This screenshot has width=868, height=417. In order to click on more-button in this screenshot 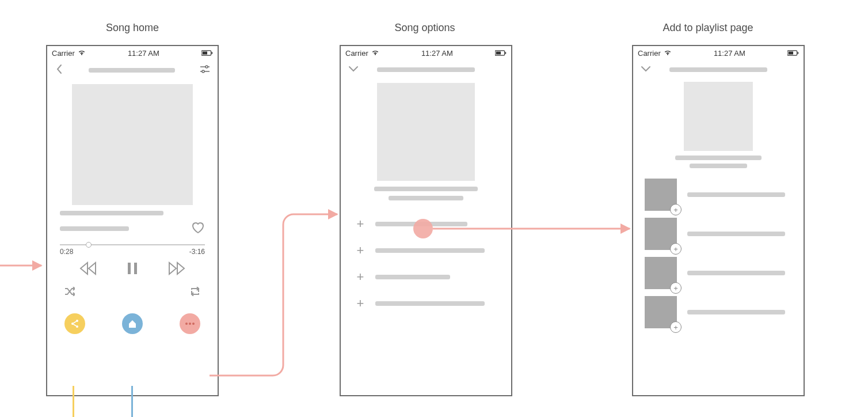, I will do `click(190, 324)`.